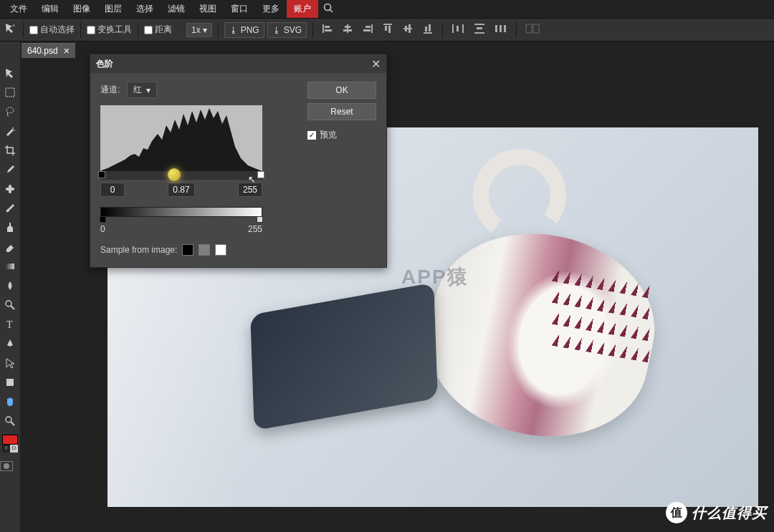 The height and width of the screenshot is (532, 774). What do you see at coordinates (10, 208) in the screenshot?
I see `brush-tool` at bounding box center [10, 208].